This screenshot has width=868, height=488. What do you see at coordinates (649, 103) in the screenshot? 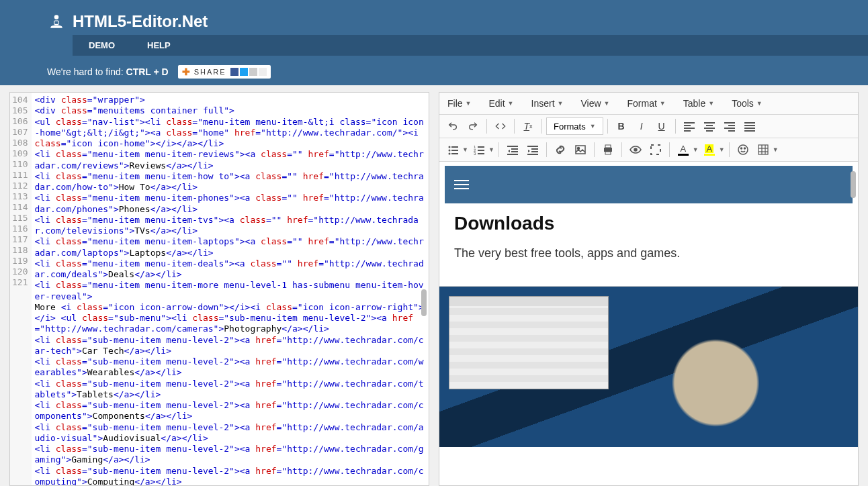
I see `editor-menubar: File▼ Edit▼ Insert▼ View▼ Format▼ Table▼…` at bounding box center [649, 103].